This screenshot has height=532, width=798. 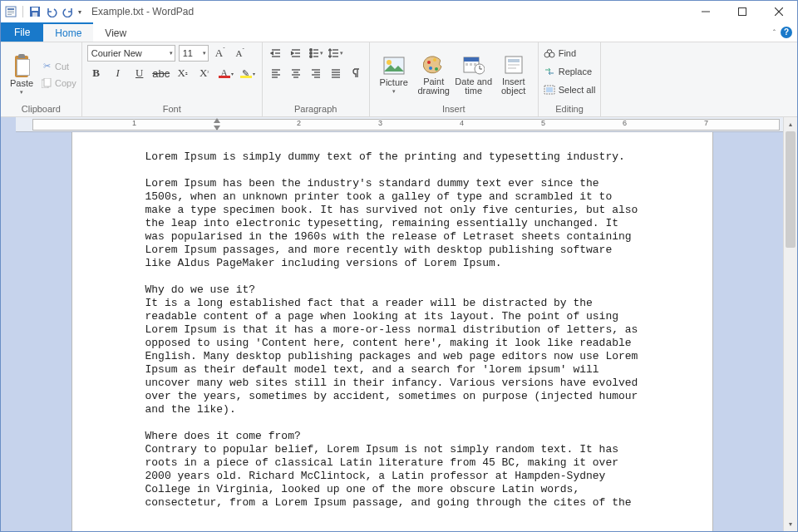 What do you see at coordinates (135, 123) in the screenshot?
I see `ruler-mark: 1` at bounding box center [135, 123].